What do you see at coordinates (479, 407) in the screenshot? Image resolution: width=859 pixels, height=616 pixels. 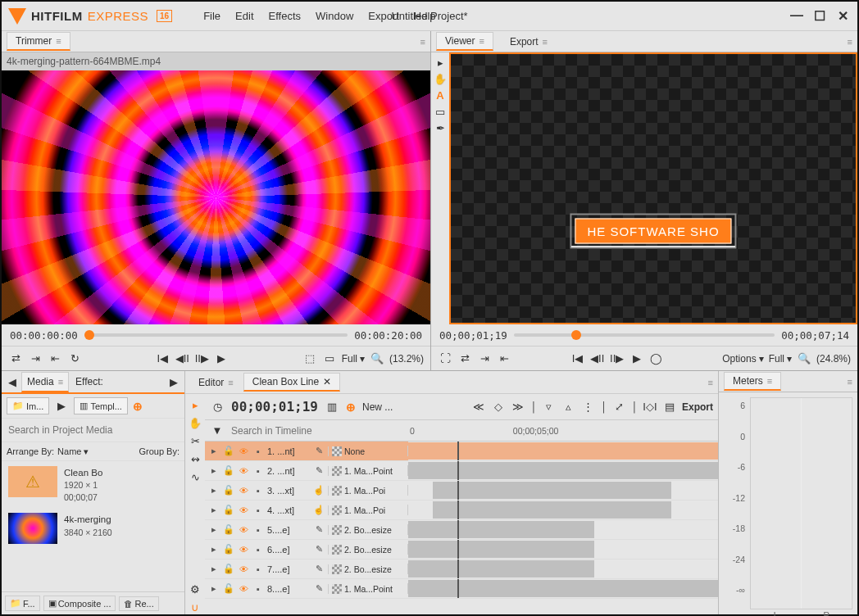 I see `prev-kf-icon: ≪` at bounding box center [479, 407].